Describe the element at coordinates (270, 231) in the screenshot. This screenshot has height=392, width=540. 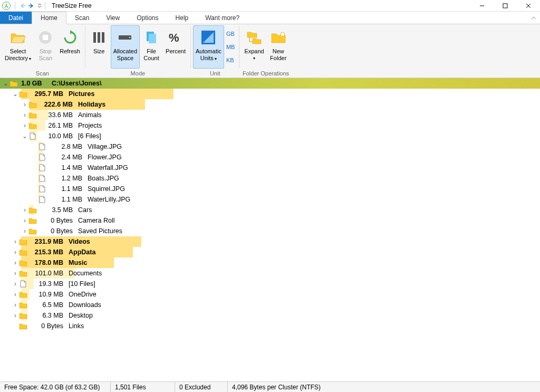
I see `tree-row: ›0 BytesSaved Pictures` at that location.